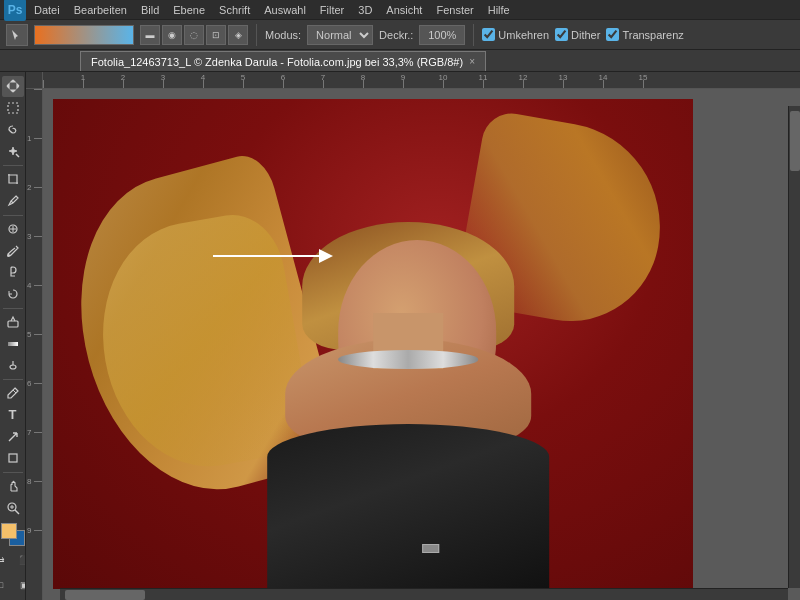 This screenshot has width=800, height=600. Describe the element at coordinates (13, 458) in the screenshot. I see `tool-shape` at that location.